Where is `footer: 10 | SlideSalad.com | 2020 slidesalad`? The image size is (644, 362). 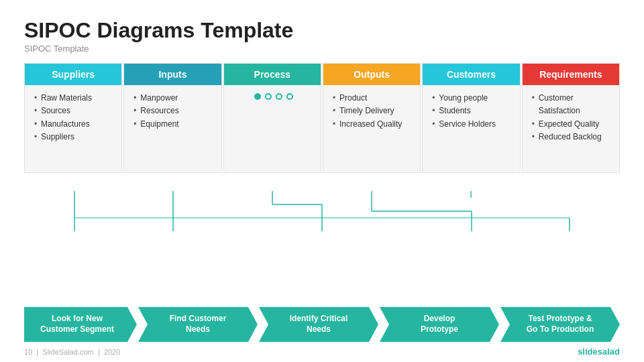
footer: 10 | SlideSalad.com | 2020 slidesalad is located at coordinates (322, 351).